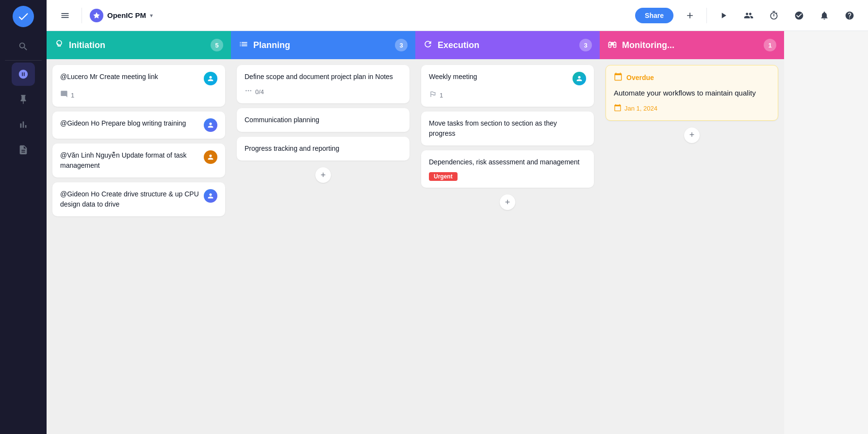  Describe the element at coordinates (723, 16) in the screenshot. I see `flow-icon` at that location.